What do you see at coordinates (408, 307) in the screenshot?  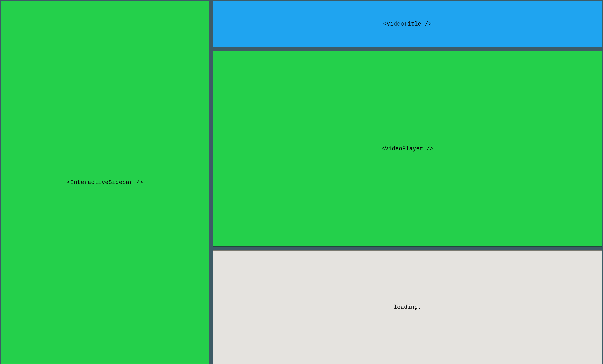 I see `loading-label: loading.` at bounding box center [408, 307].